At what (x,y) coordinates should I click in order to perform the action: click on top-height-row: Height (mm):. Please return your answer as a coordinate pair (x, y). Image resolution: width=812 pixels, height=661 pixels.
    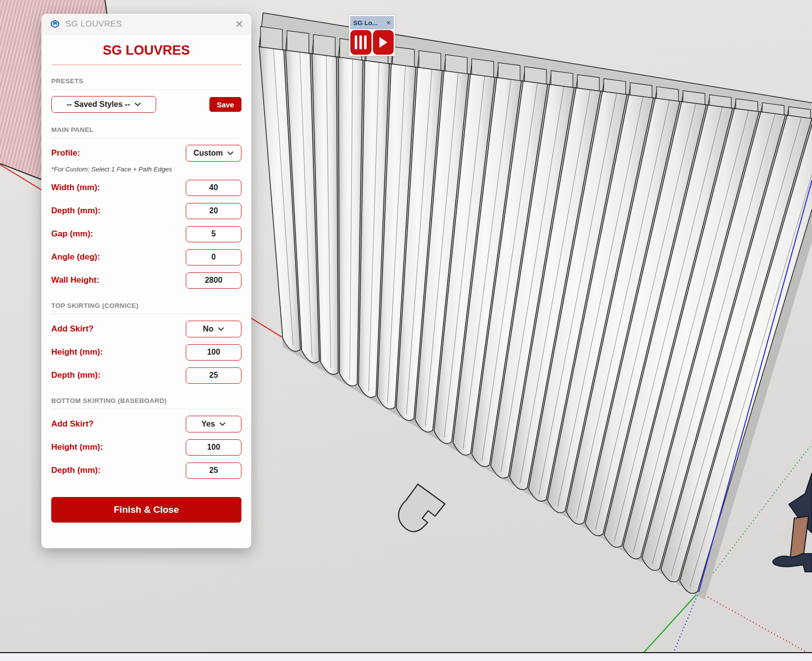
    Looking at the image, I should click on (146, 352).